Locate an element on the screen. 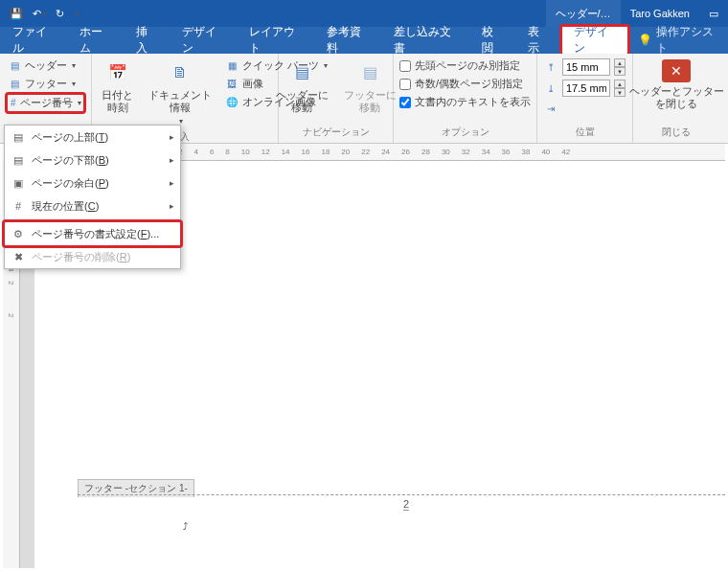 Image resolution: width=728 pixels, height=571 pixels. quick-access-toolbar: 💾 ↶▾ ↻ ▾ is located at coordinates (39, 13).